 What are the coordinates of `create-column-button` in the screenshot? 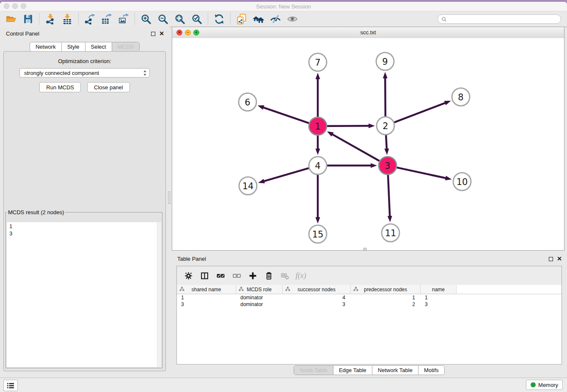 It's located at (253, 276).